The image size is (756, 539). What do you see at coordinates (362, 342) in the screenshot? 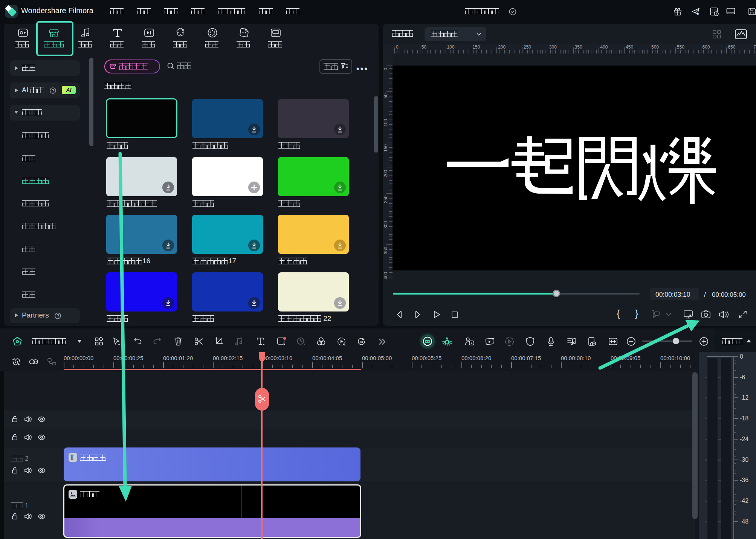
I see `svg-text: AI` at bounding box center [362, 342].